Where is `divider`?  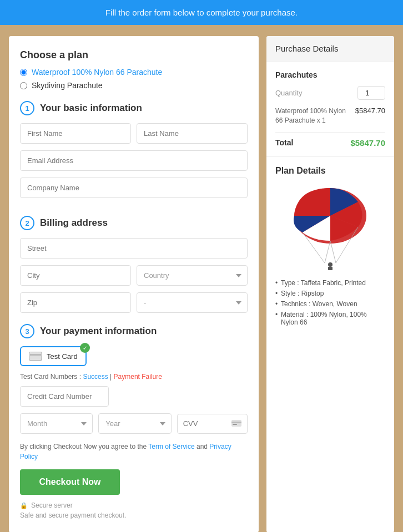 divider is located at coordinates (330, 132).